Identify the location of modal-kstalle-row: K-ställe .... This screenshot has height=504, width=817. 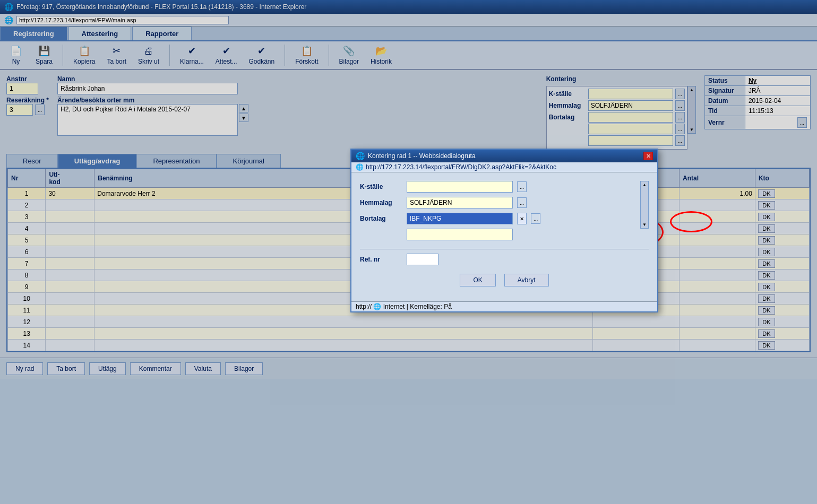
(499, 187).